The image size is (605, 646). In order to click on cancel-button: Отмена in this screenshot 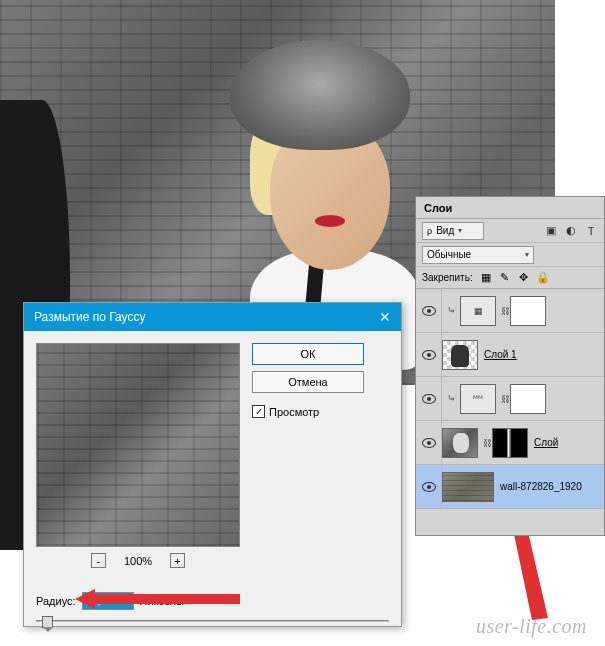, I will do `click(308, 382)`.